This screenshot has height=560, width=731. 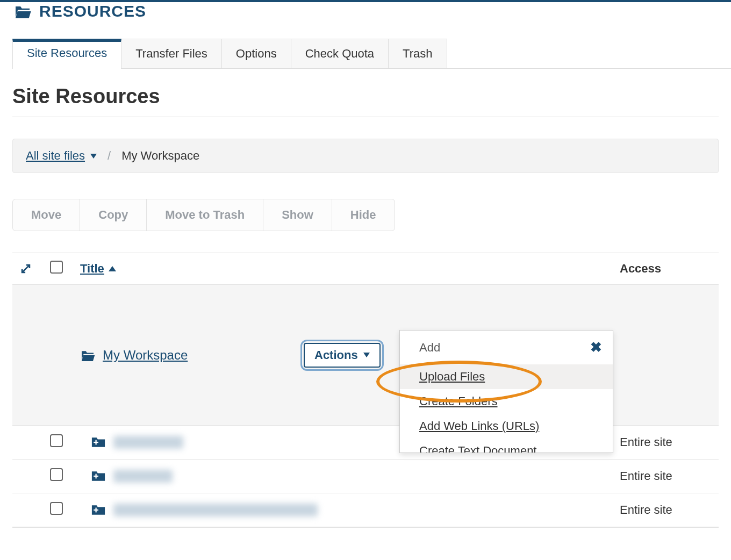 What do you see at coordinates (665, 269) in the screenshot?
I see `column-header-access: Access` at bounding box center [665, 269].